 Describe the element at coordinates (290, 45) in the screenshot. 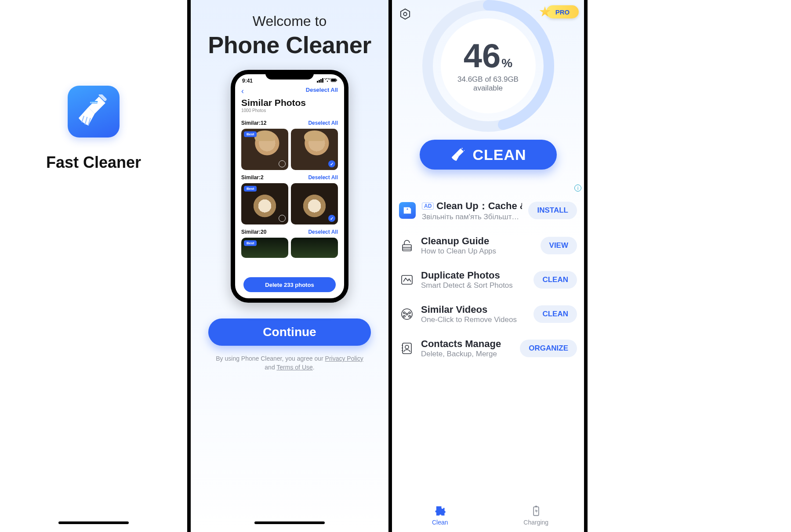

I see `welcome-title: Phone Cleaner` at that location.